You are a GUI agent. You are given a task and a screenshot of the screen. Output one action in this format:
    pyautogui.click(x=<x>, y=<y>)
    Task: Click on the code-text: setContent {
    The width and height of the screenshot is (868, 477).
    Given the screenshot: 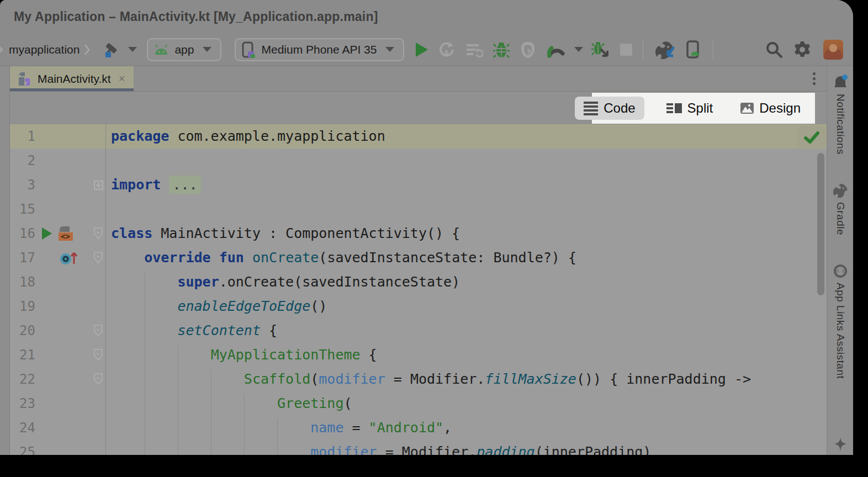 What is the action you would take?
    pyautogui.click(x=192, y=331)
    